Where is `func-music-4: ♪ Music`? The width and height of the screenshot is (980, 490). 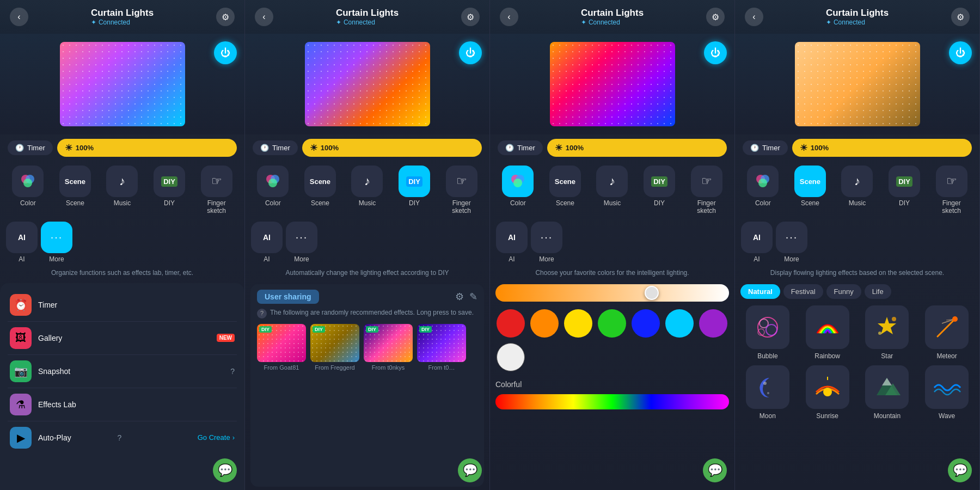 func-music-4: ♪ Music is located at coordinates (857, 186).